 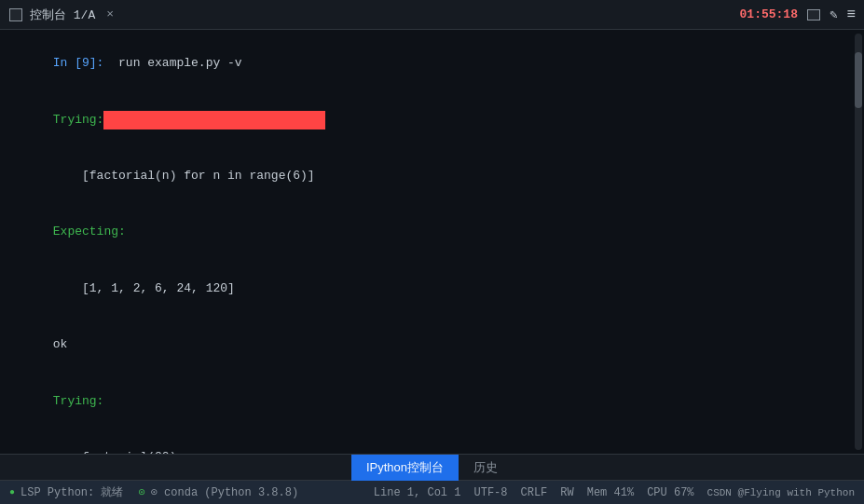 What do you see at coordinates (78, 119) in the screenshot?
I see `trying-label-1: Trying:` at bounding box center [78, 119].